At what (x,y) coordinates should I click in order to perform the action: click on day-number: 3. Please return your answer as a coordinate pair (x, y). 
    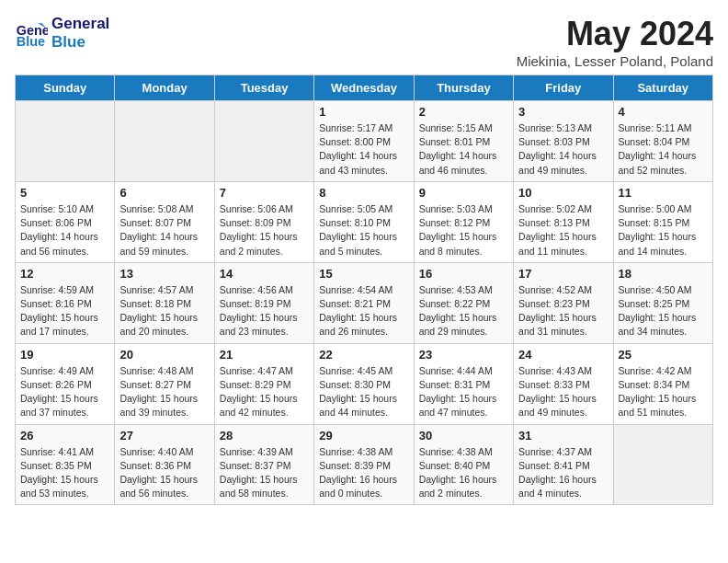
    Looking at the image, I should click on (563, 112).